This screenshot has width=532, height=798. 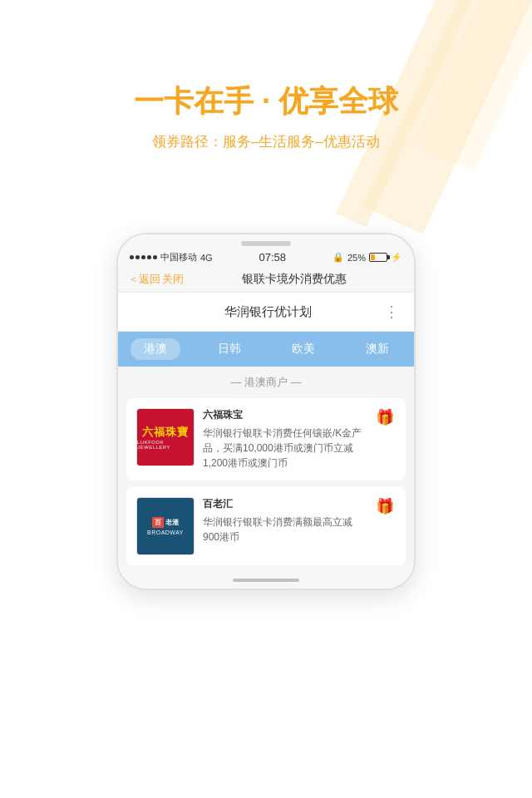 I want to click on tab-europe-america: 欧美, so click(x=303, y=349).